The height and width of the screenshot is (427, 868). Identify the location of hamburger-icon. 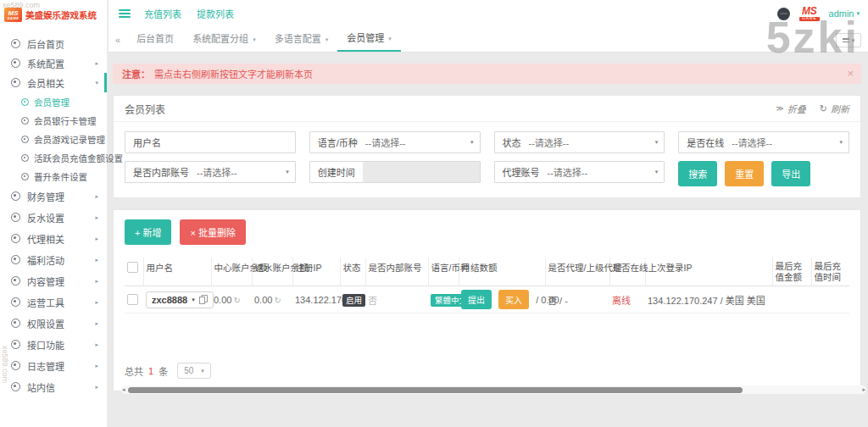
(125, 14).